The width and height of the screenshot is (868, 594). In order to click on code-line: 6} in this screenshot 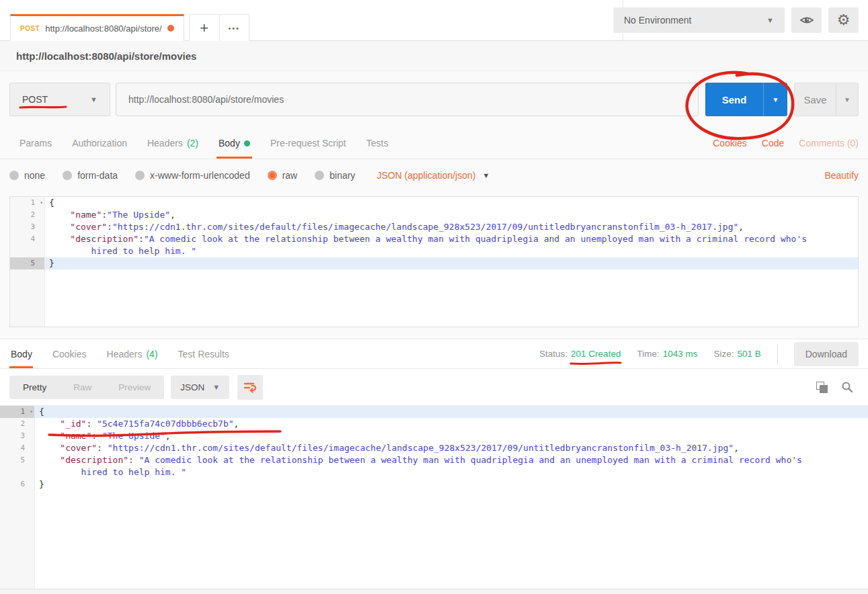, I will do `click(434, 484)`.